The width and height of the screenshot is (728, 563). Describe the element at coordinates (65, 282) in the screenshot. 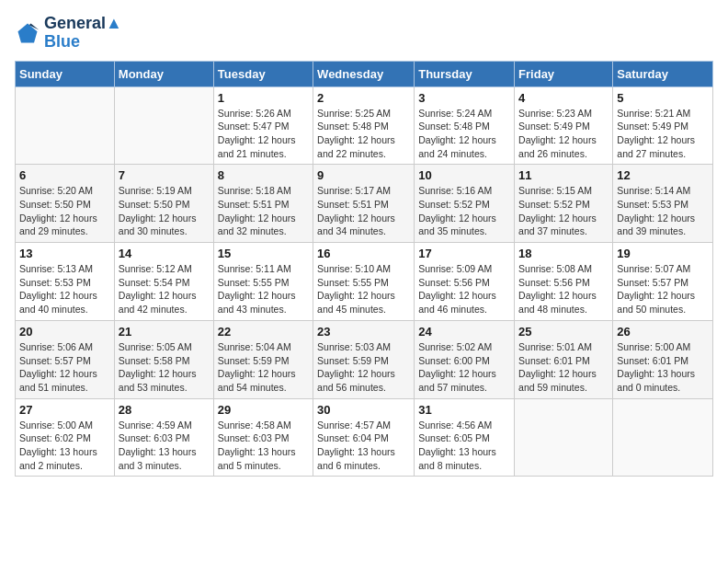

I see `calendar-cell: 13Sunrise: 5:13 AM Sunset: 5:53 PM Dayli…` at that location.